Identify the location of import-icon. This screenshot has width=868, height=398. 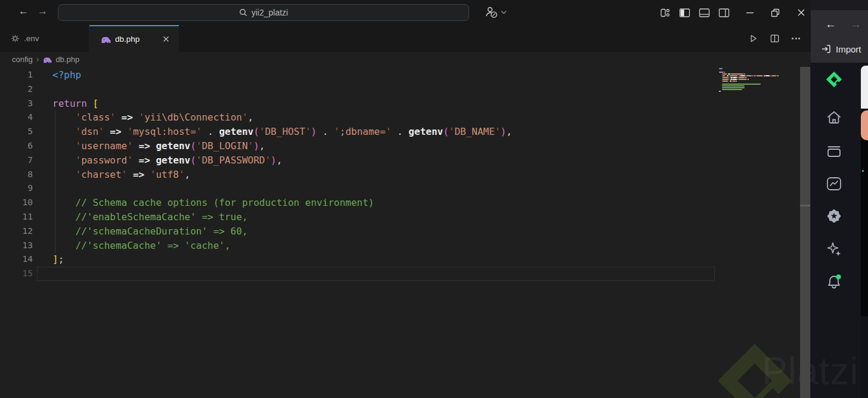
(826, 49).